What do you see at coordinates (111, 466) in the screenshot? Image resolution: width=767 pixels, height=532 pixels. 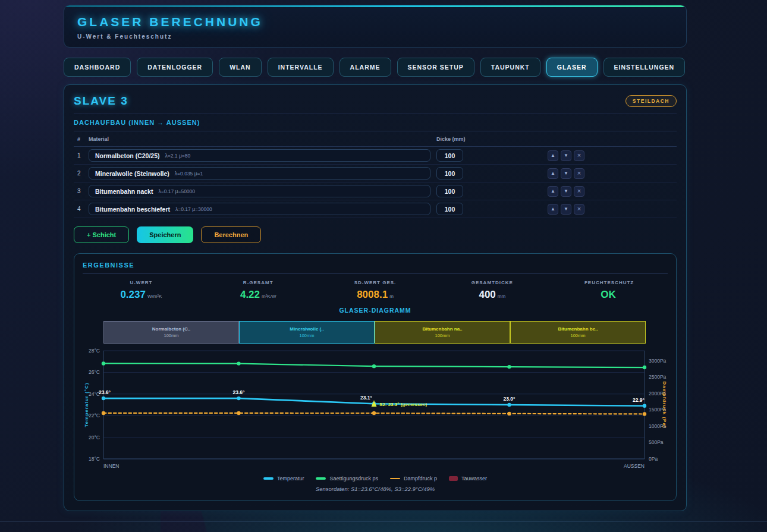 I see `svg-text: INNEN` at bounding box center [111, 466].